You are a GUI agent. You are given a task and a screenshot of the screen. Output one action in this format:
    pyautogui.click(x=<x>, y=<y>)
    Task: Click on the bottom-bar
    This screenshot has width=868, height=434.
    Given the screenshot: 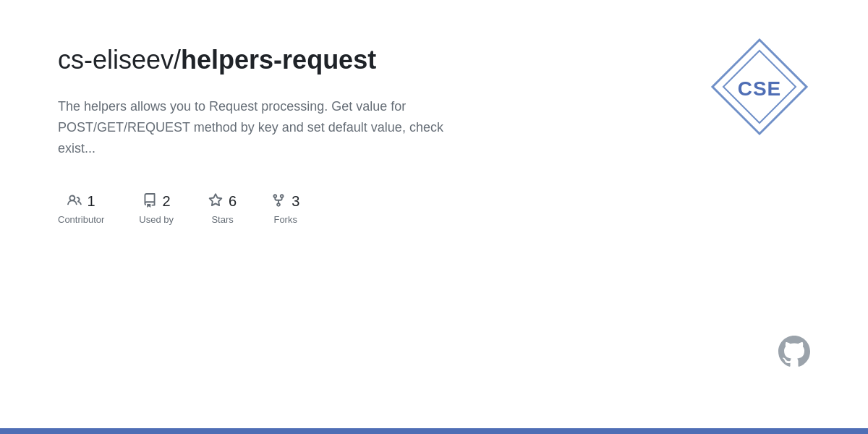 What is the action you would take?
    pyautogui.click(x=434, y=431)
    